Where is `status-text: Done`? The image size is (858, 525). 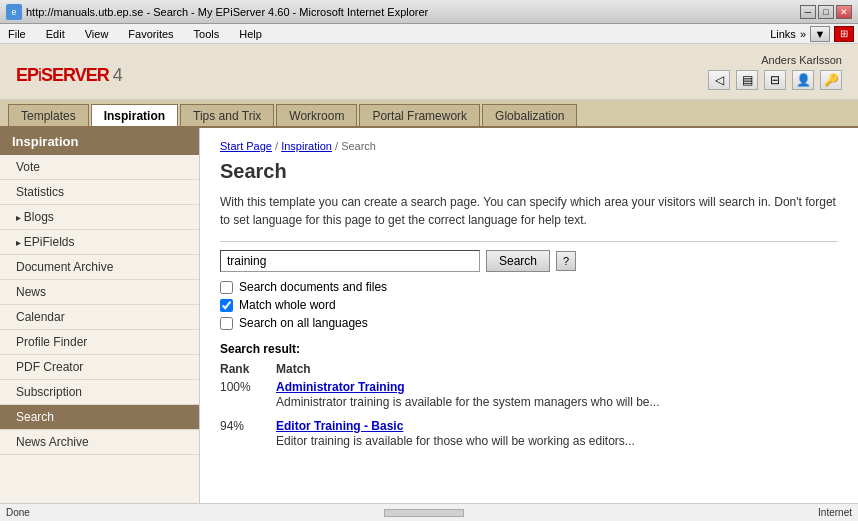
status-text: Done is located at coordinates (18, 512).